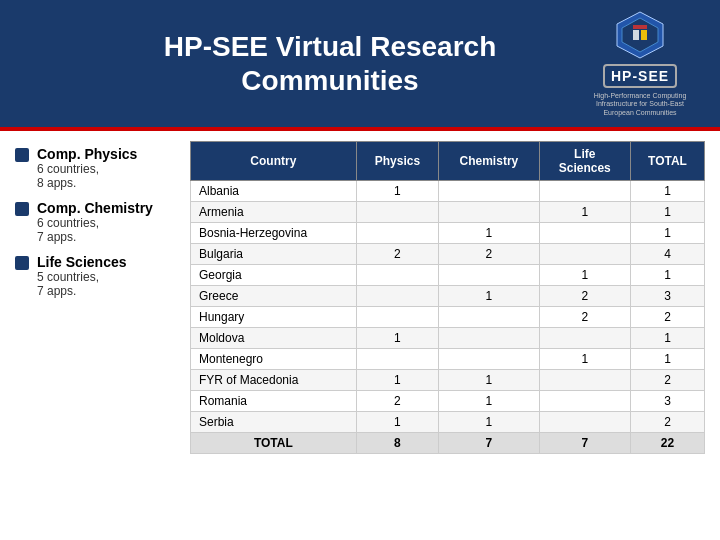 The height and width of the screenshot is (540, 720). Describe the element at coordinates (87, 154) in the screenshot. I see `bullet-title-1: Comp. Physics` at that location.